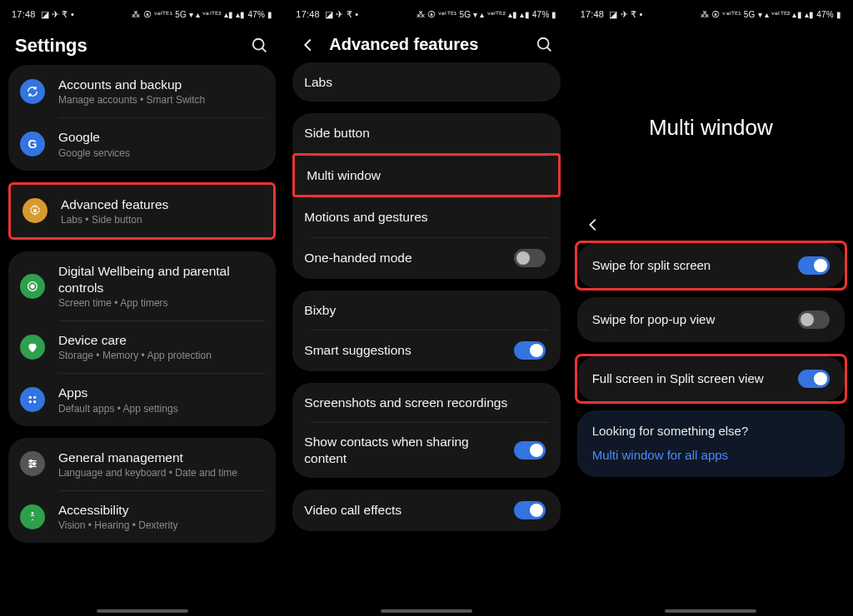  Describe the element at coordinates (431, 45) in the screenshot. I see `page-title: Advanced features` at that location.